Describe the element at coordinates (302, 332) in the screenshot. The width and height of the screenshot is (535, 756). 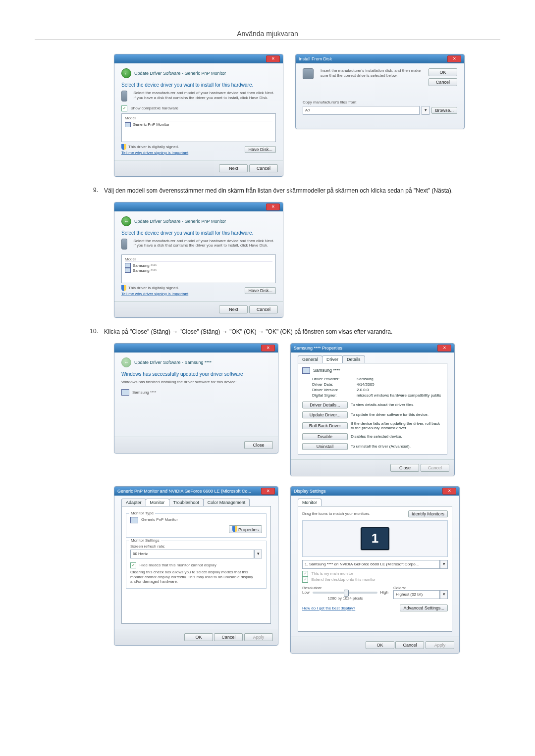
I see `step-text: Klicka på "Close" (Stäng) → "Close" (Stä…` at that location.